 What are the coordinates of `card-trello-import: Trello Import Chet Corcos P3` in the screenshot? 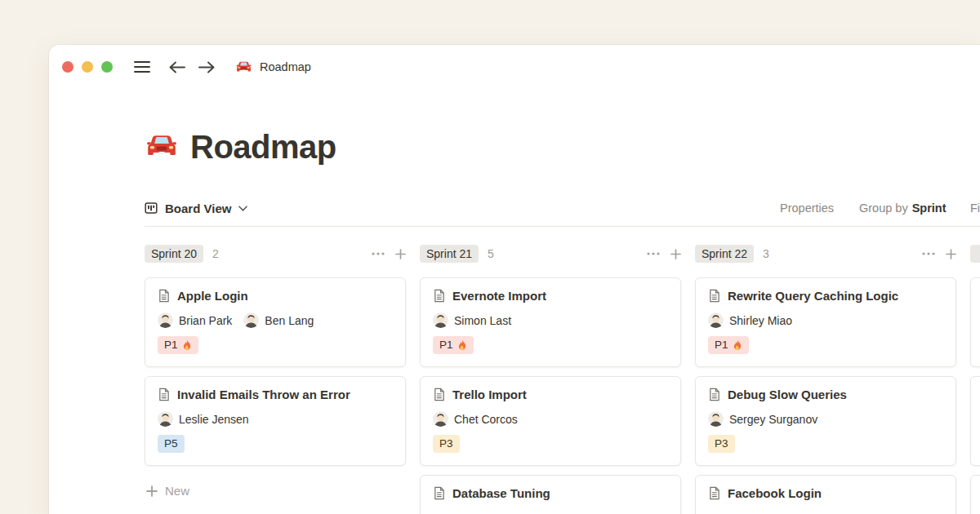 It's located at (550, 421).